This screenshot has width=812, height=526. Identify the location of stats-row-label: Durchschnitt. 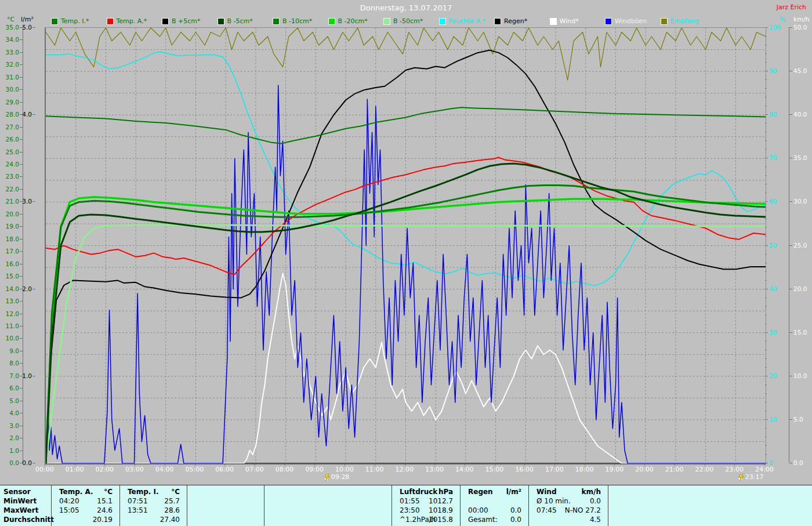
(29, 520).